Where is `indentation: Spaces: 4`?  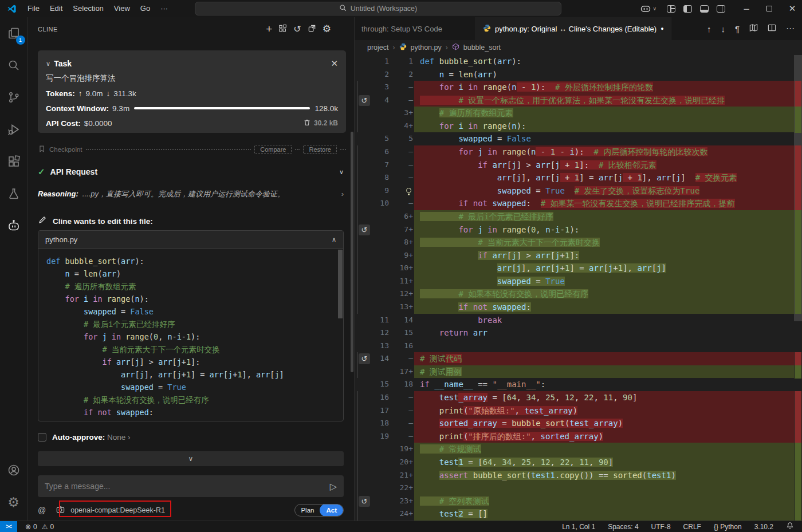
indentation: Spaces: 4 is located at coordinates (623, 527).